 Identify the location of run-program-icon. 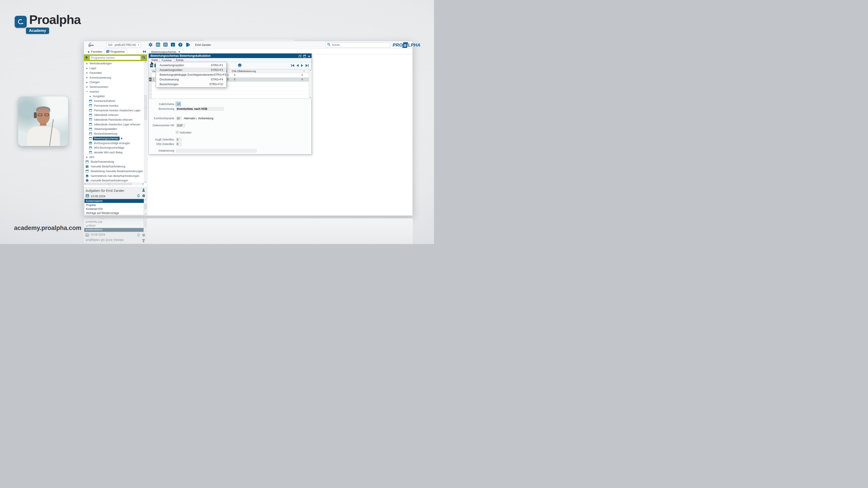
(87, 58).